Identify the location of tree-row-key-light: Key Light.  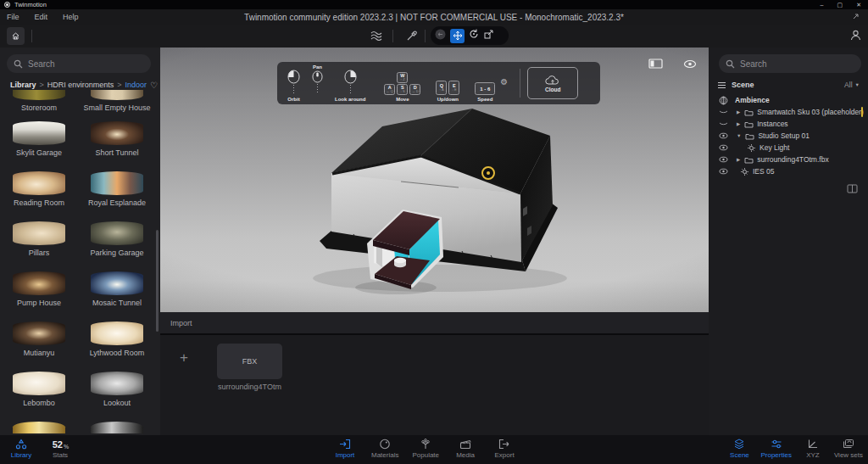
(788, 148).